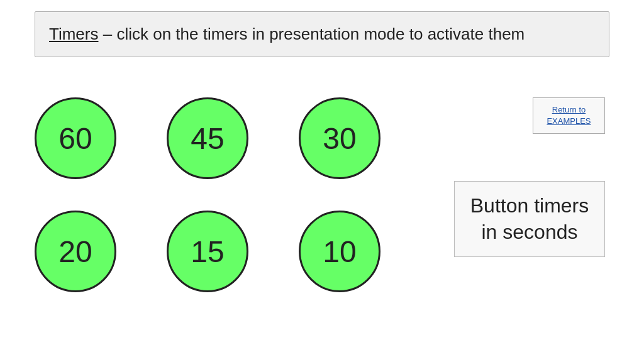  Describe the element at coordinates (569, 121) in the screenshot. I see `return-line2: EXAMPLES` at that location.